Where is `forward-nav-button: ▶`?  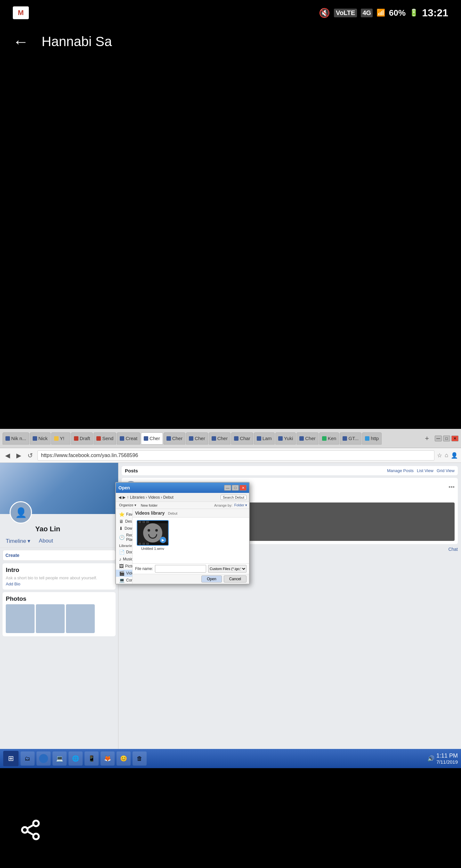
forward-nav-button: ▶ is located at coordinates (19, 456).